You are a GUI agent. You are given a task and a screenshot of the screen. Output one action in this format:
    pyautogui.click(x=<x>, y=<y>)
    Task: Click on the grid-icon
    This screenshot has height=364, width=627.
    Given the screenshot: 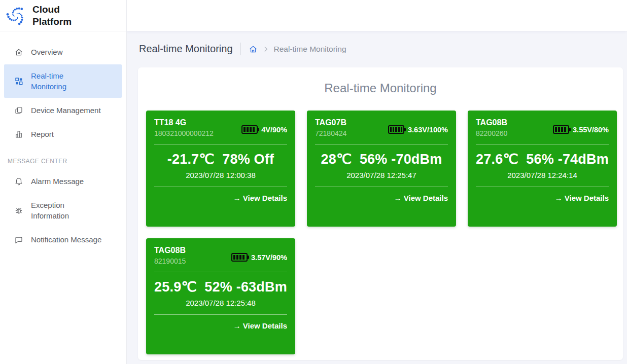 What is the action you would take?
    pyautogui.click(x=19, y=81)
    